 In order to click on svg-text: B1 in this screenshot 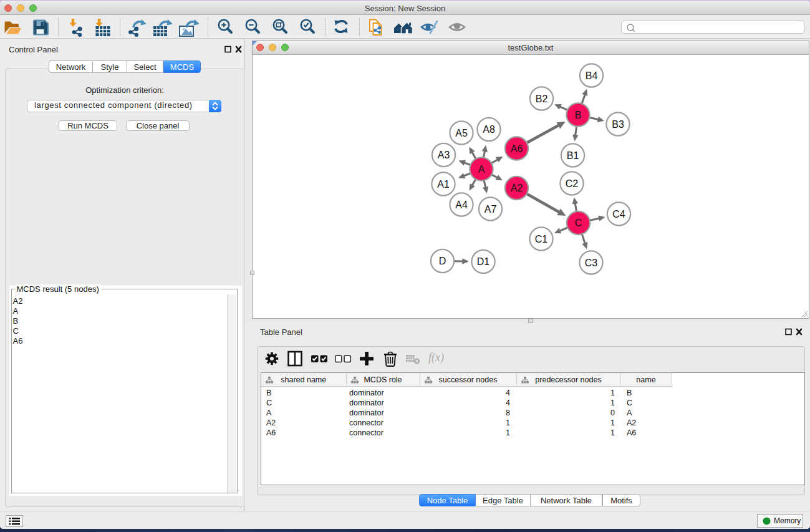, I will do `click(573, 156)`.